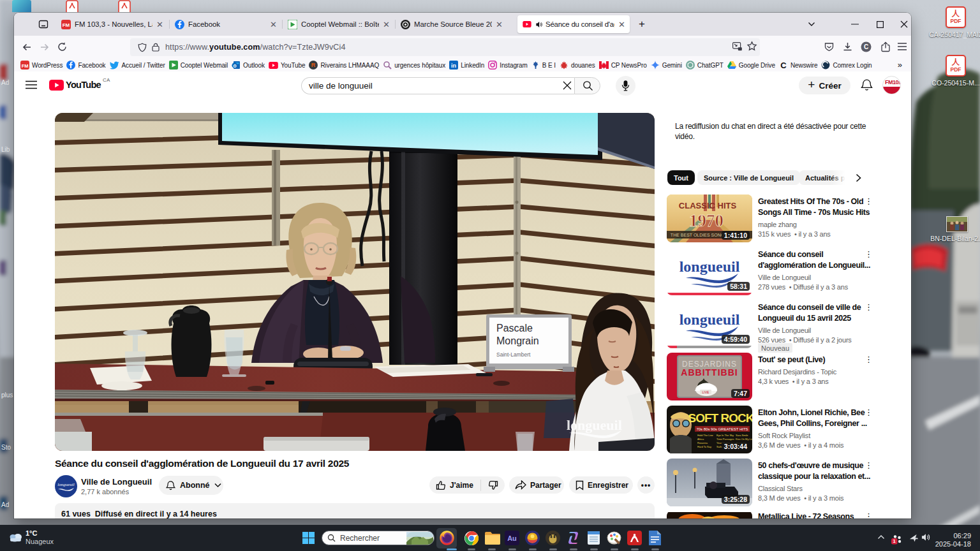  What do you see at coordinates (708, 205) in the screenshot?
I see `svg-text: CLASSIC HITS` at bounding box center [708, 205].